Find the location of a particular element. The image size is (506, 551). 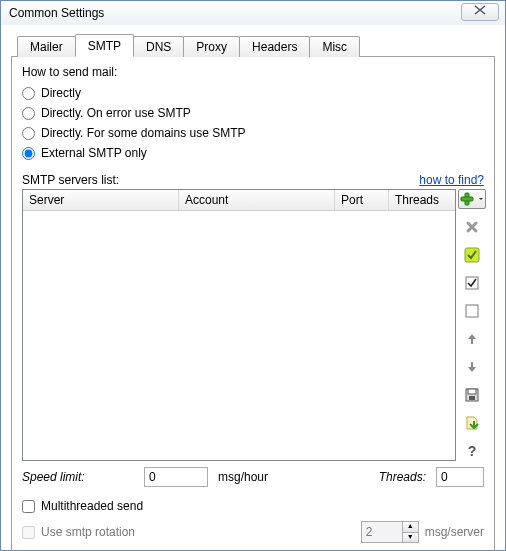

radio-directly-domains-label: Directly. For some domains use SMTP is located at coordinates (144, 133).